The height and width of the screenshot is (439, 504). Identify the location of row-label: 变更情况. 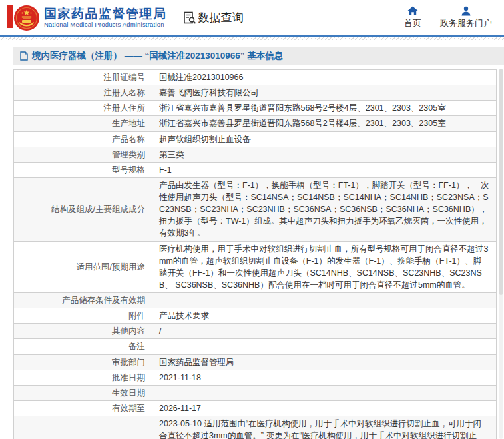
(83, 428).